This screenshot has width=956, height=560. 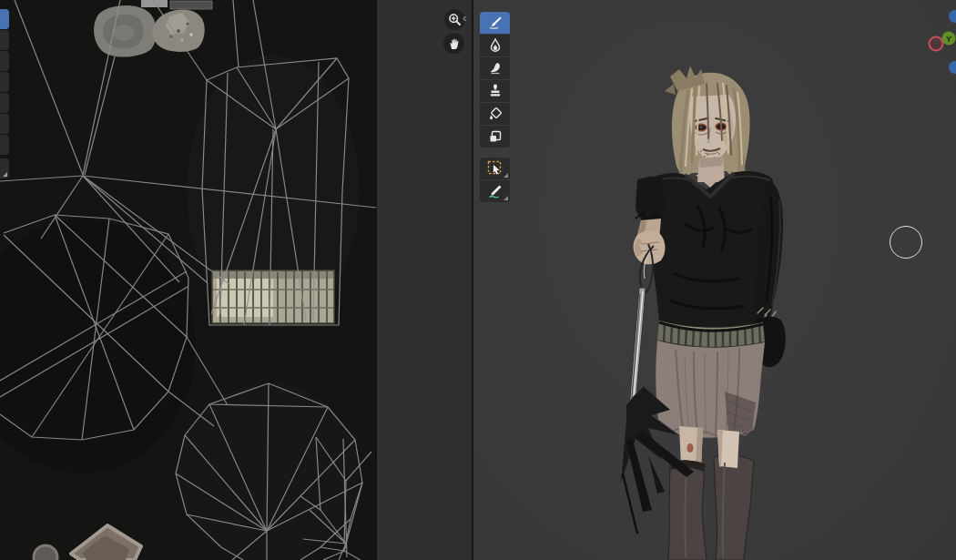 What do you see at coordinates (455, 20) in the screenshot?
I see `magnifier-plus-icon` at bounding box center [455, 20].